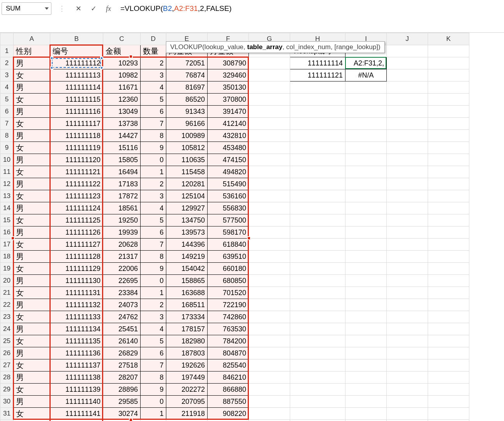 This screenshot has width=504, height=421. What do you see at coordinates (270, 293) in the screenshot?
I see `cell-G21` at bounding box center [270, 293].